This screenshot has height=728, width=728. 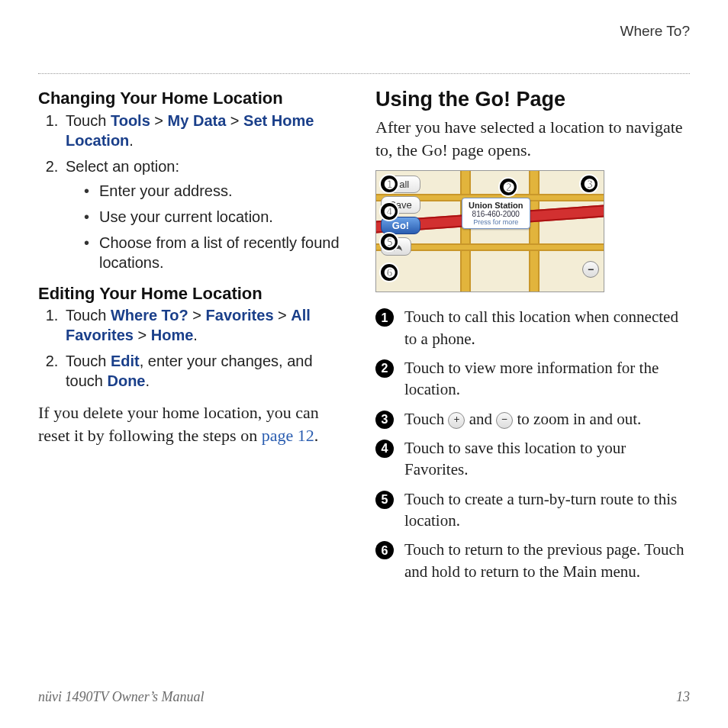 What do you see at coordinates (218, 253) in the screenshot?
I see `option-recent: Choose from a list of recently found loc…` at bounding box center [218, 253].